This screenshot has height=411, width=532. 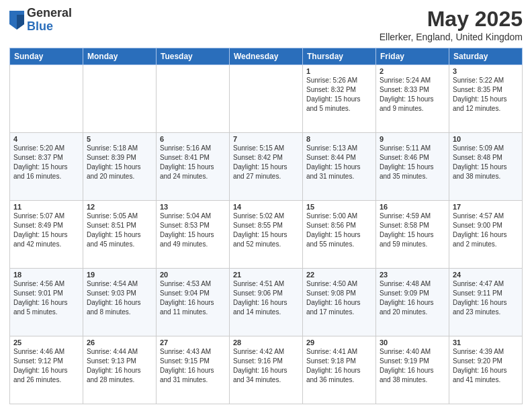 I want to click on day-cell: 9Sunrise: 5:11 AM Sunset: 8:46 PM Daylig…, so click(x=412, y=167).